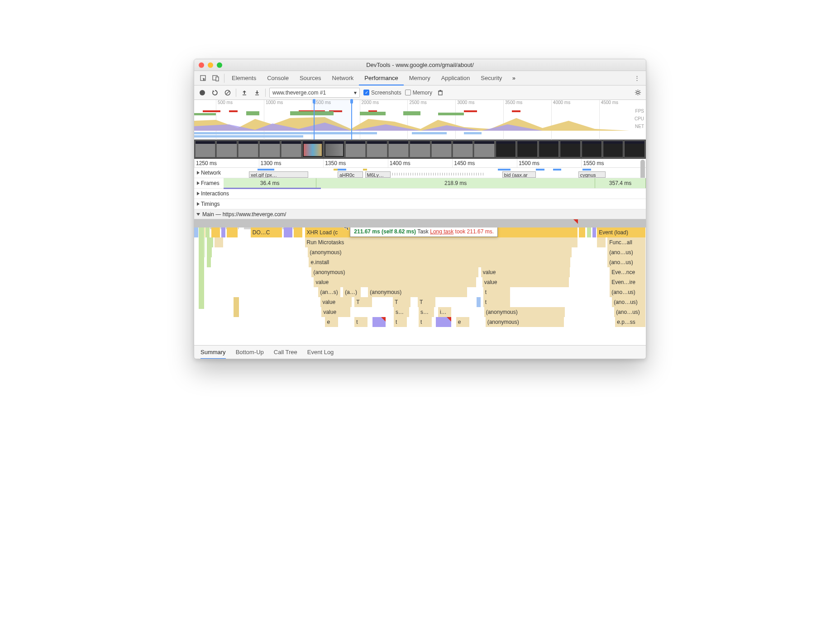  What do you see at coordinates (420, 194) in the screenshot?
I see `lane-interactions: Interactions` at bounding box center [420, 194].